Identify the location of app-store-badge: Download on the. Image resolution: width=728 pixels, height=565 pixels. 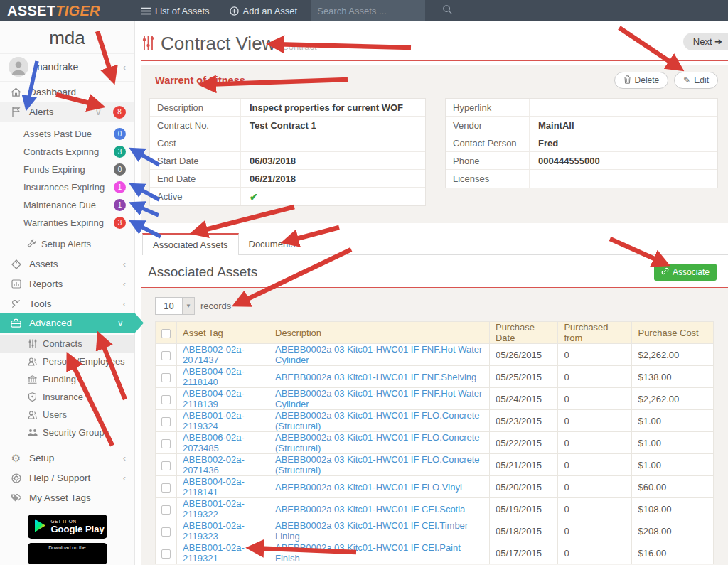
(68, 554).